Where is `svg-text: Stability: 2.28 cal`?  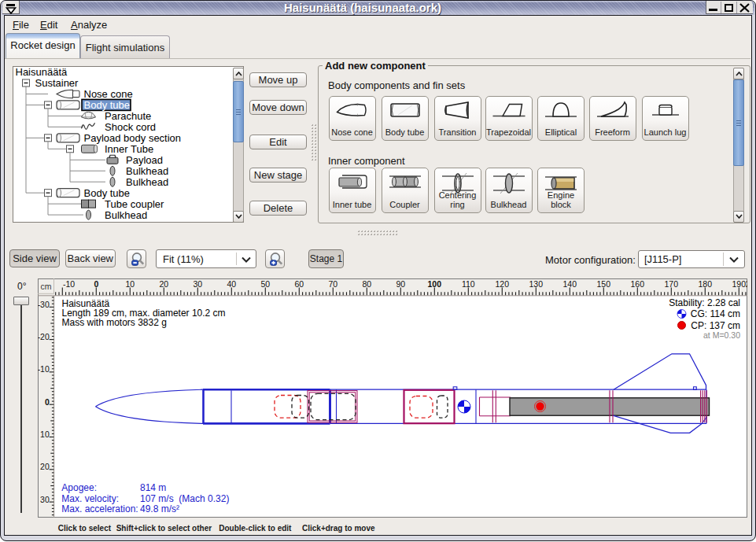 svg-text: Stability: 2.28 cal is located at coordinates (705, 303).